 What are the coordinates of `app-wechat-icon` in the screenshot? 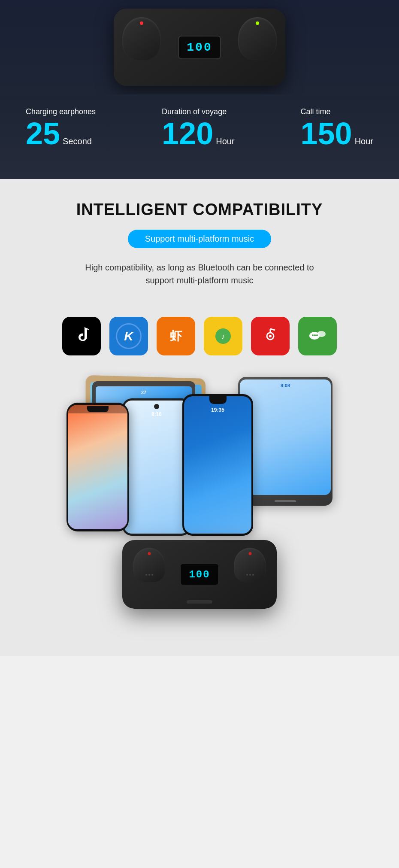 It's located at (317, 336).